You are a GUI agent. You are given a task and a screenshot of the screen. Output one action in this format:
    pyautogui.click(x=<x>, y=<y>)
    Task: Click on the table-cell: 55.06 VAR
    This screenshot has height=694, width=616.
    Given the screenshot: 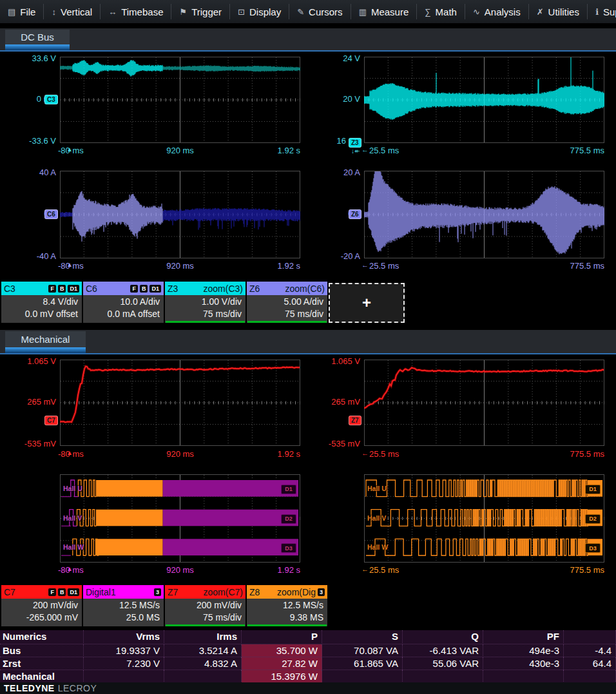 What is the action you would take?
    pyautogui.click(x=443, y=664)
    